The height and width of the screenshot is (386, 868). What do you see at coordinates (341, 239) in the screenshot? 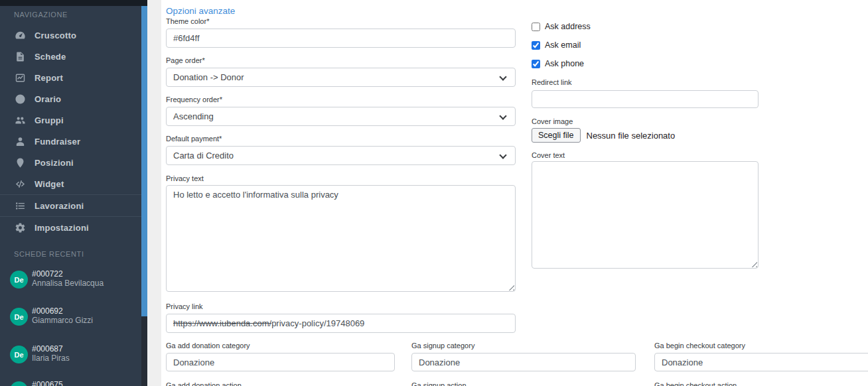
I see `privacy-text-textarea: Ho letto e accetto l'informativa sulla p…` at bounding box center [341, 239].